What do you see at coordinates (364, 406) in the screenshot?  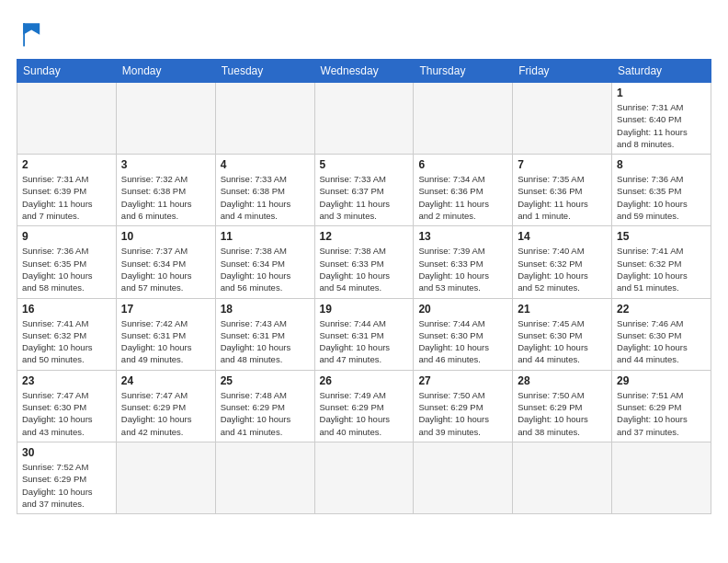 I see `calendar-week-5: 23Sunrise: 7:47 AMSunset: 6:30 PMDayligh…` at bounding box center [364, 406].